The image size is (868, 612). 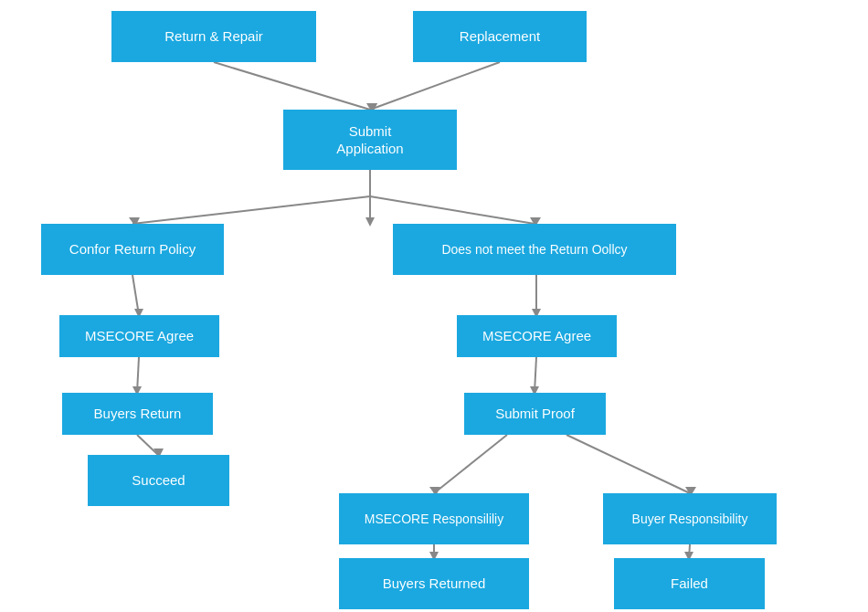 What do you see at coordinates (535, 414) in the screenshot?
I see `node-submit-proof: Submit Proof` at bounding box center [535, 414].